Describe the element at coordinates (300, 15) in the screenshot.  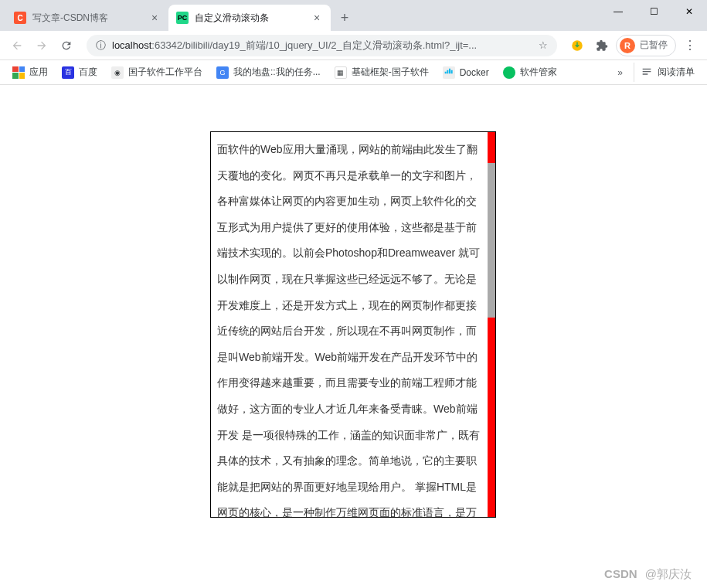
I see `tabs-area: C 写文章-CSDN博客 × PC 自定义滑动滚动条 × +` at that location.